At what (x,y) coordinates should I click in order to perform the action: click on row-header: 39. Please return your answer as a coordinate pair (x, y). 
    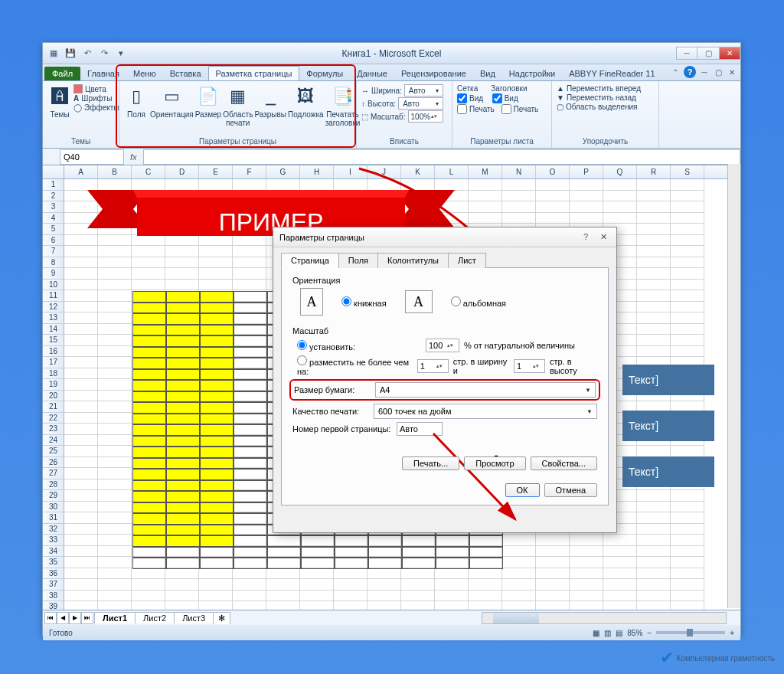
    Looking at the image, I should click on (54, 605).